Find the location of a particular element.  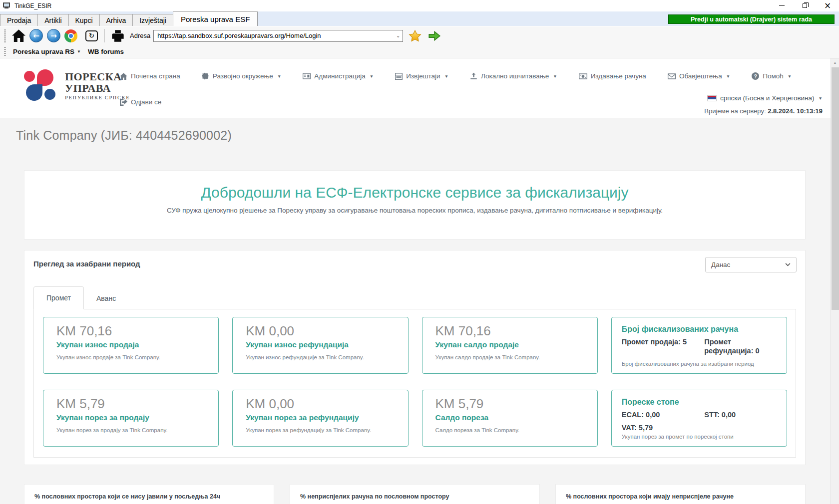

bottom-panels: % пословних простора који се нису јавили… is located at coordinates (415, 494).